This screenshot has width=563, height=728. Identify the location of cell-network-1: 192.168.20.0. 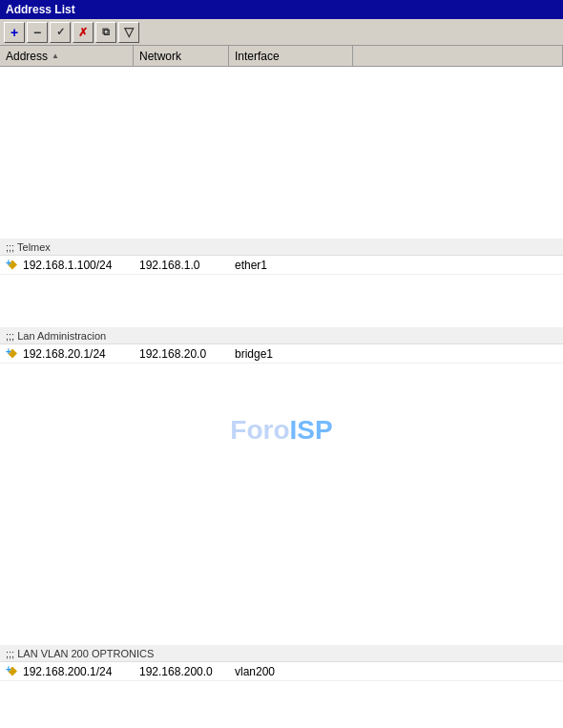
(181, 354).